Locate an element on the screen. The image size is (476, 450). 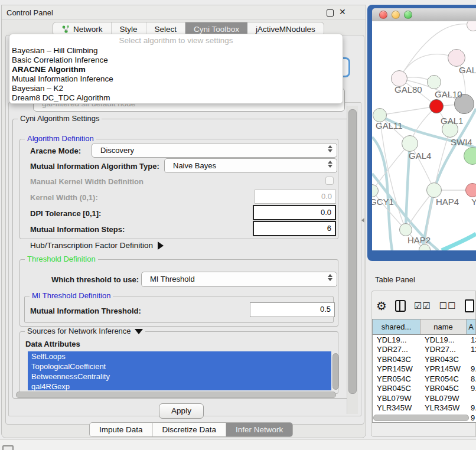
apply-button: Apply is located at coordinates (181, 411).